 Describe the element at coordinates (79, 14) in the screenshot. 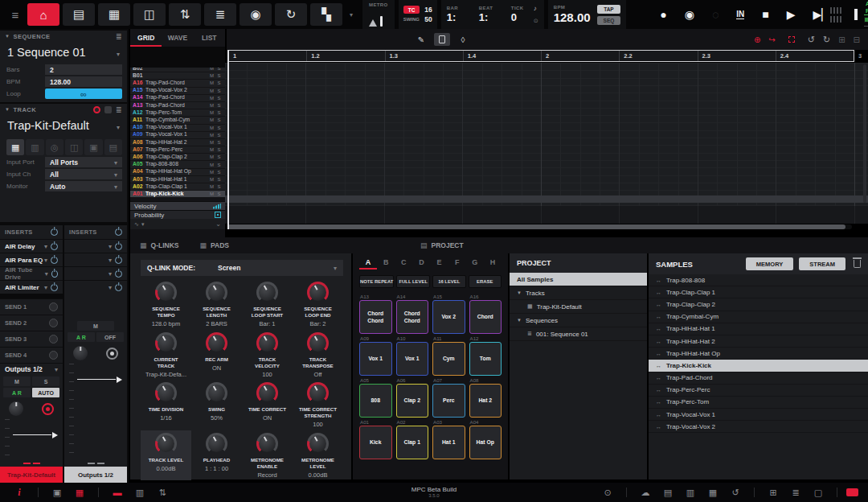

I see `track-view-icon: ▤` at that location.